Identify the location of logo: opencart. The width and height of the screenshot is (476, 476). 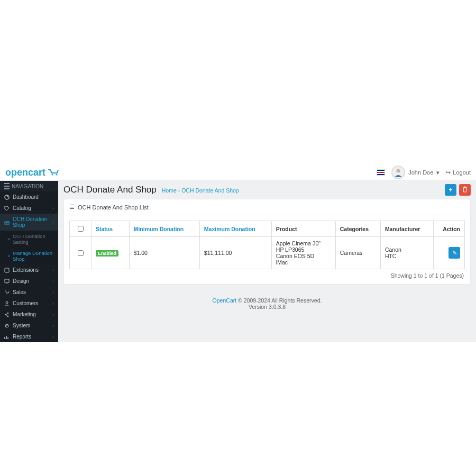
(33, 172).